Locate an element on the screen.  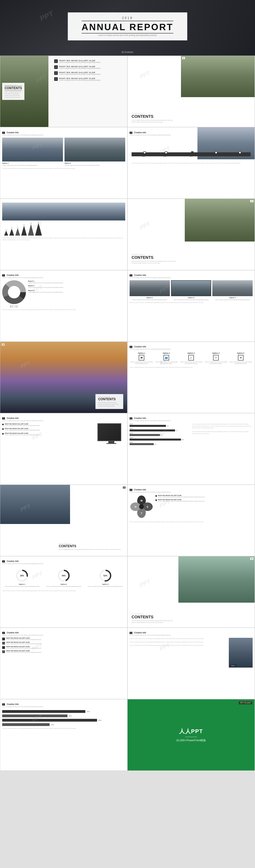
bullet-2: RIGHT BIG IMAGE GALLERY SLIDE Lorem is s… is located at coordinates (49, 429).